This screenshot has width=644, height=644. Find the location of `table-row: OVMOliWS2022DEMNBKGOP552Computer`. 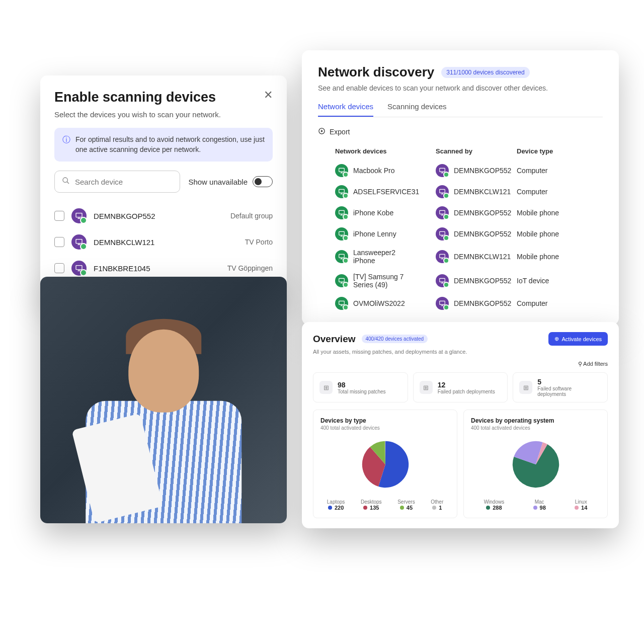

table-row: OVMOliWS2022DEMNBKGOP552Computer is located at coordinates (460, 303).